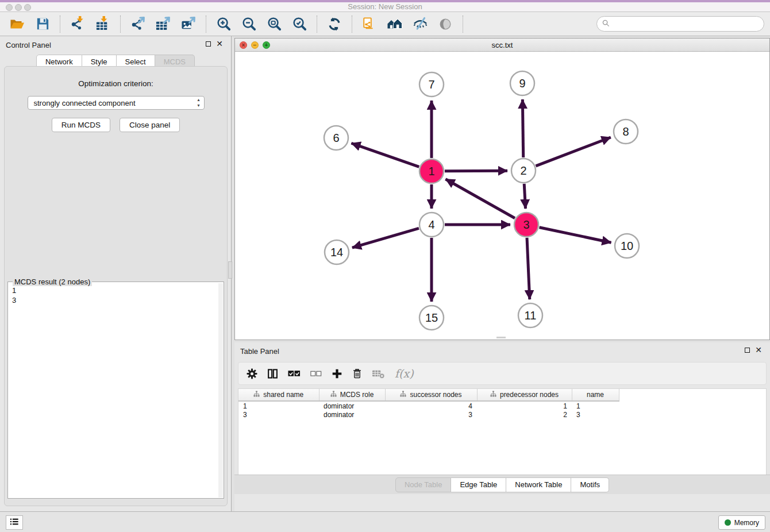 This screenshot has width=770, height=532. Describe the element at coordinates (445, 24) in the screenshot. I see `sphere-icon` at that location.